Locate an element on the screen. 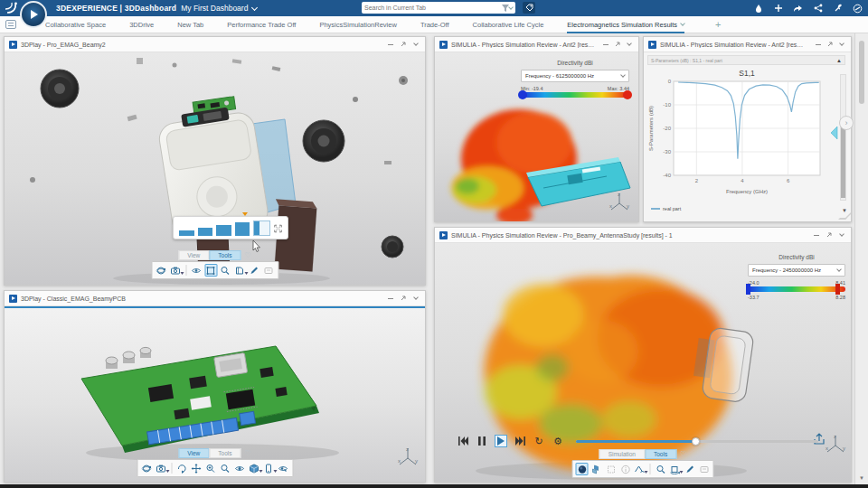 Image resolution: width=868 pixels, height=488 pixels. tab-electromagnetics-simulation-results: Electromagnetics Simulation Results is located at coordinates (626, 25).